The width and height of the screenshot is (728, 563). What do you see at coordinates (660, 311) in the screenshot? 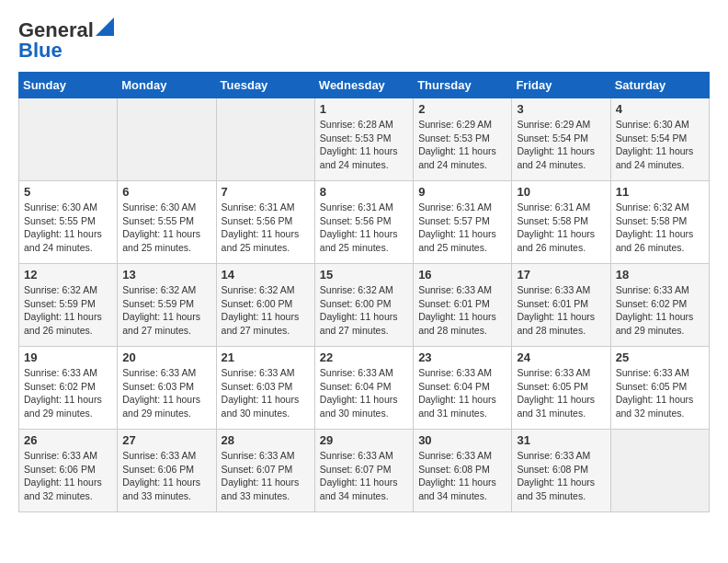
I see `day-info: Sunrise: 6:33 AM Sunset: 6:02 PM Dayligh…` at bounding box center [660, 311].